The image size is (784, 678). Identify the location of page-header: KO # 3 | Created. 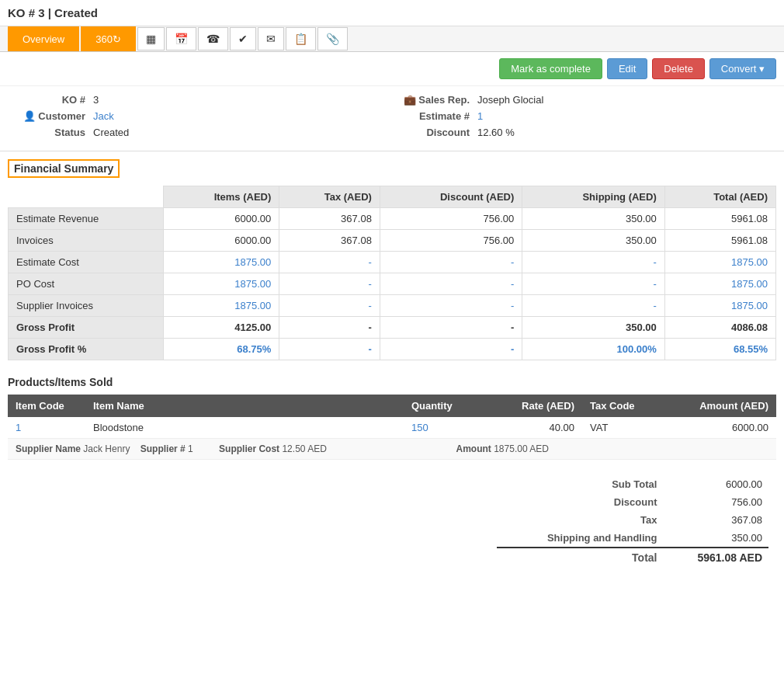
(392, 13).